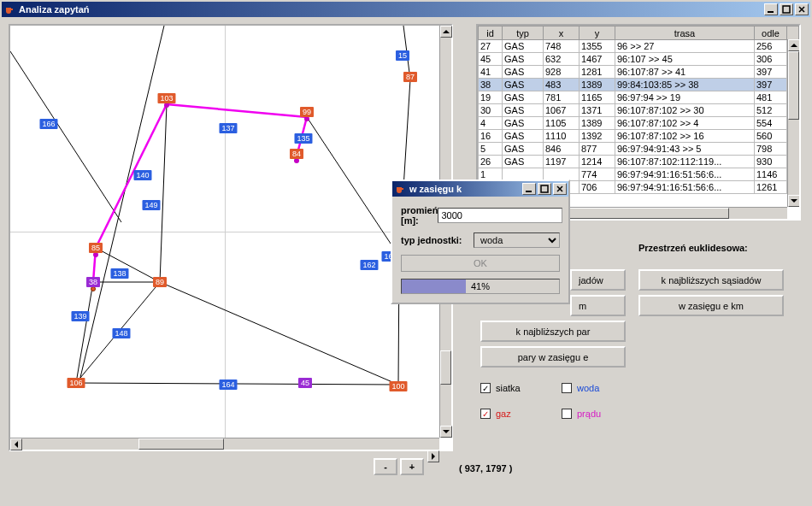  I want to click on cell-id: 41, so click(491, 72).